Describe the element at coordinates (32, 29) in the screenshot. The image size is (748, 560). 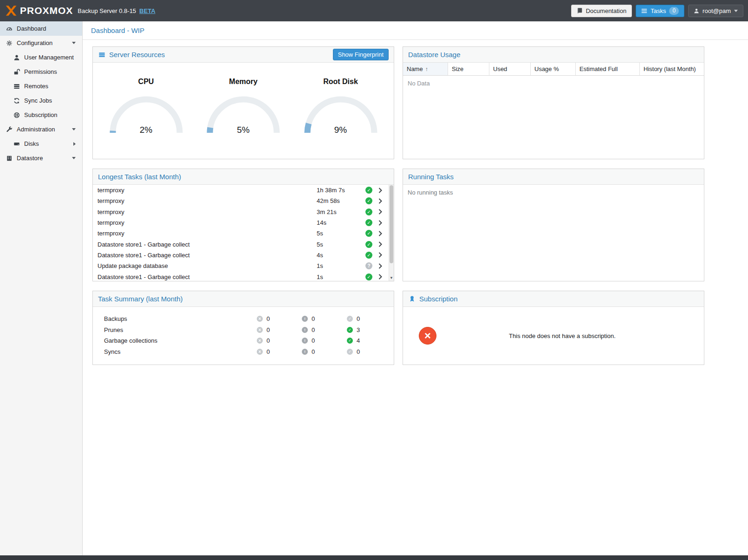
I see `sidebar-item-label: Dashboard` at that location.